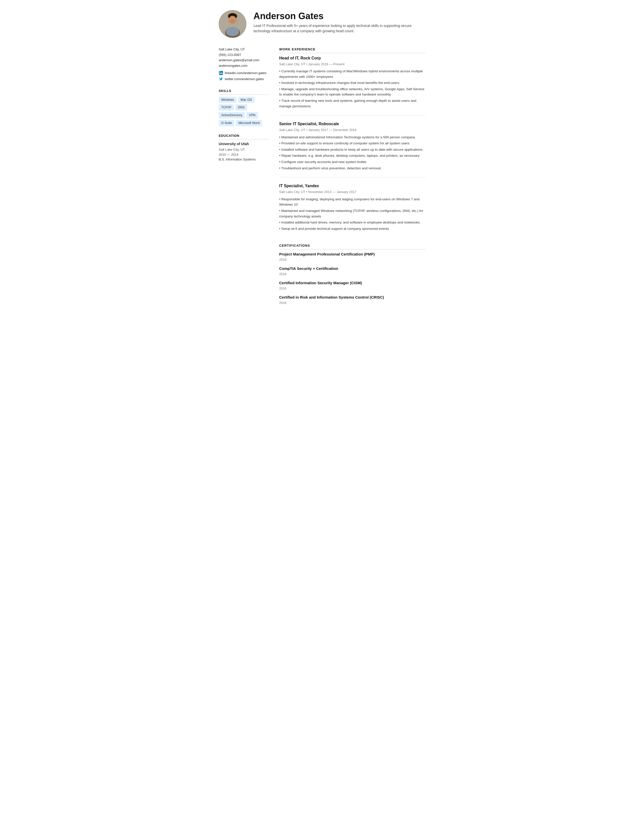 This screenshot has width=644, height=833. What do you see at coordinates (352, 83) in the screenshot?
I see `job-bullet: • Involved in technology infrastructure …` at bounding box center [352, 83].